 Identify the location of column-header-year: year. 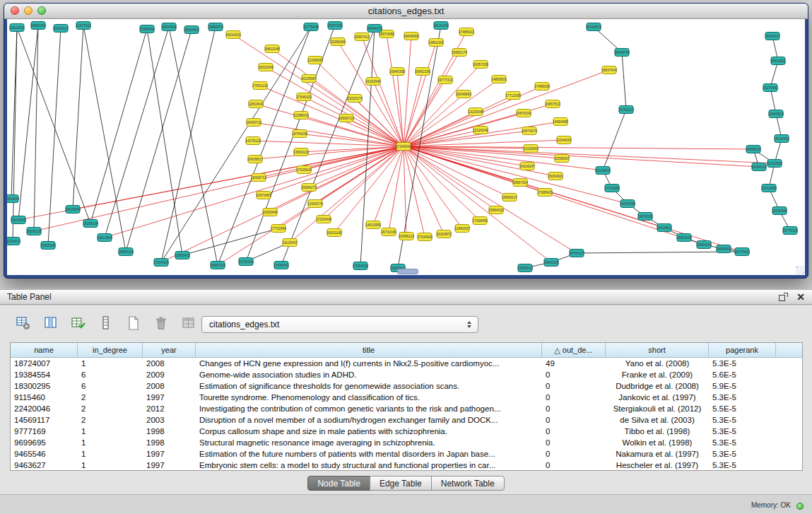
(170, 350).